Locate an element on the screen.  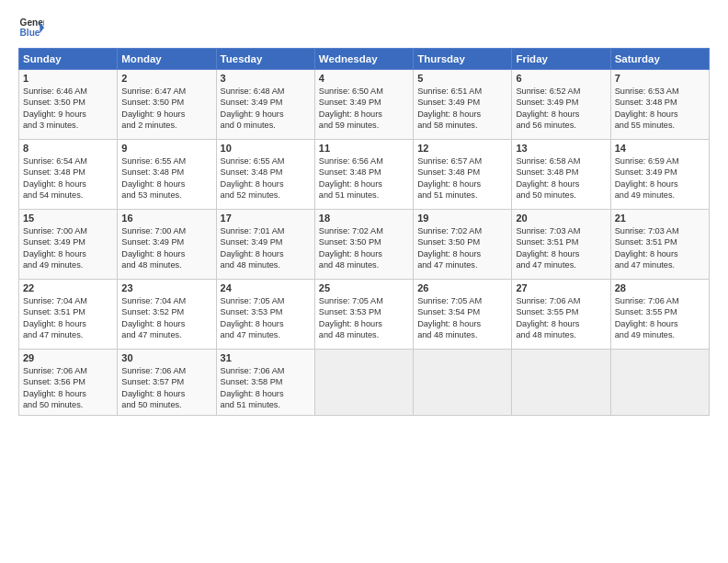
calendar-cell: 30Sunrise: 7:06 AMSunset: 3:57 PMDayligh… is located at coordinates (167, 383).